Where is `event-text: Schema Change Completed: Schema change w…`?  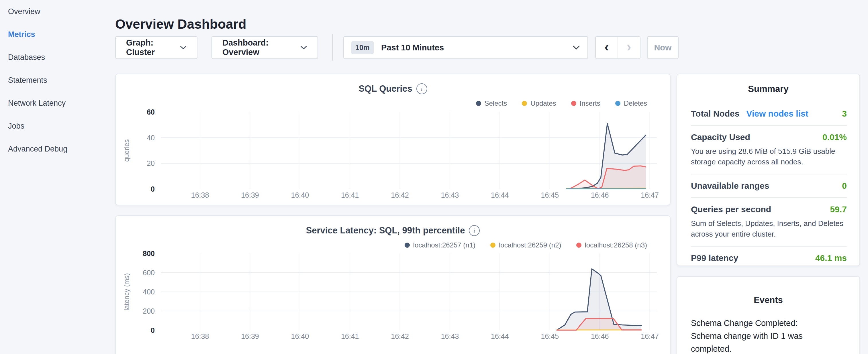
event-text: Schema Change Completed: Schema change w… is located at coordinates (760, 335).